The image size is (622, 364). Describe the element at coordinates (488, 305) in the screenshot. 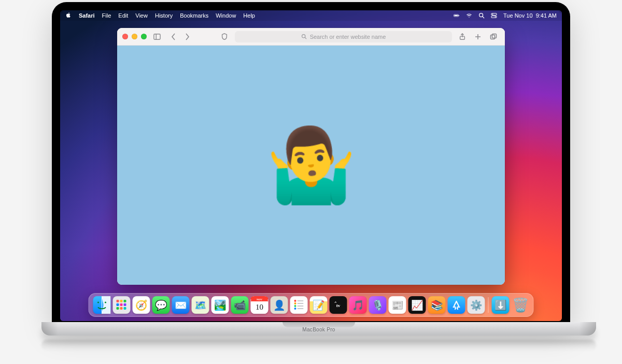

I see `dock-separator` at that location.